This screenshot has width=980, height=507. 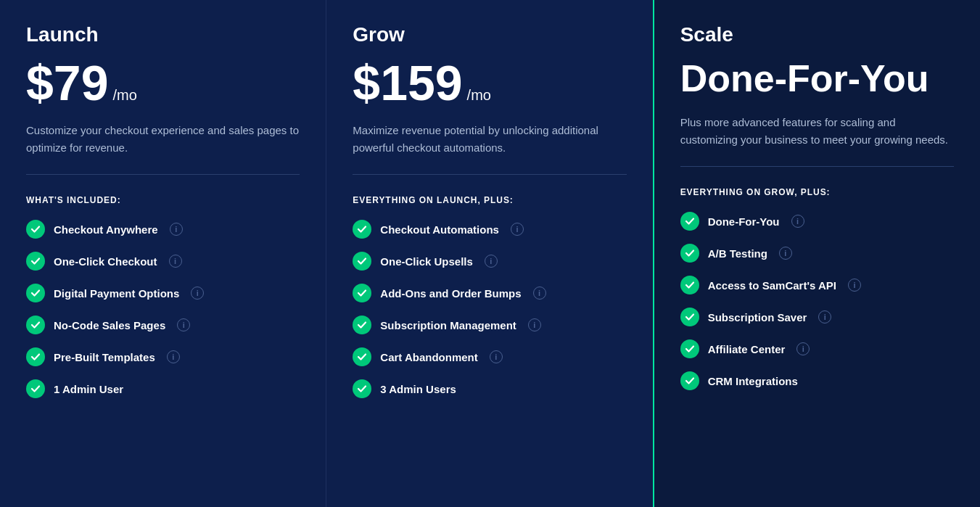 What do you see at coordinates (67, 83) in the screenshot?
I see `price-amount-launch: $79` at bounding box center [67, 83].